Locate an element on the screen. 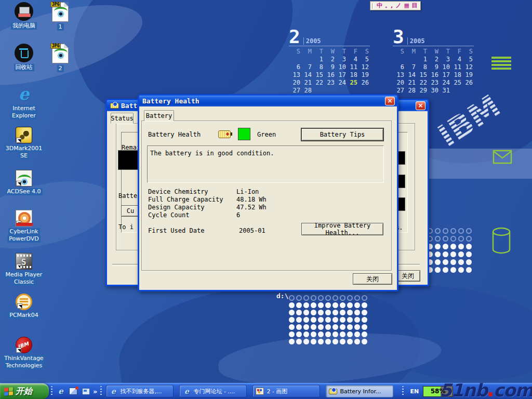 This screenshot has height=399, width=532. ime-item: ▦ is located at coordinates (406, 6).